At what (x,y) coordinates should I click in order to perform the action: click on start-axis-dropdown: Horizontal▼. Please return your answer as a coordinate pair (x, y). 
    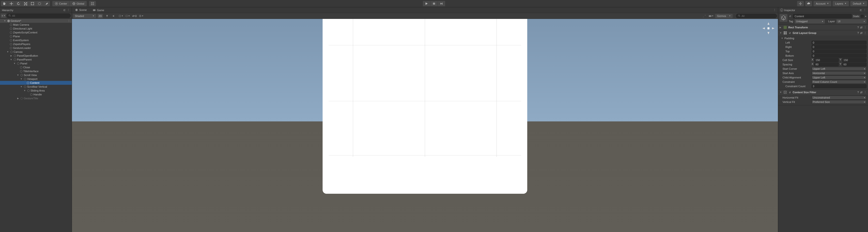
    Looking at the image, I should click on (839, 73).